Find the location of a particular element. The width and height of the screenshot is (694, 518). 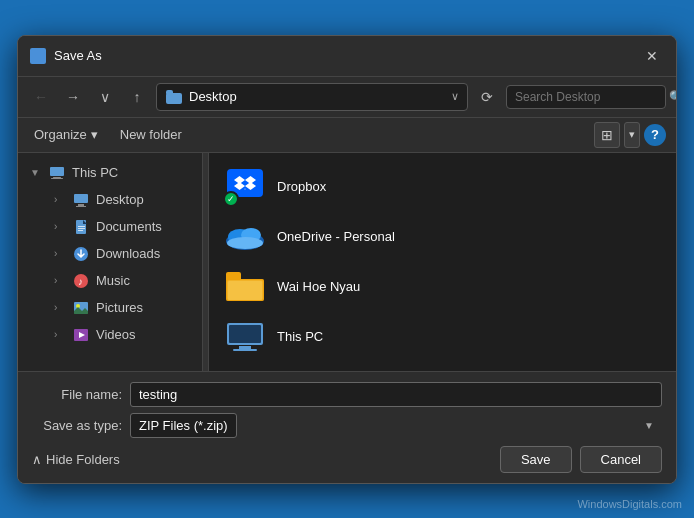

expand-icon: ▼ is located at coordinates (36, 172).